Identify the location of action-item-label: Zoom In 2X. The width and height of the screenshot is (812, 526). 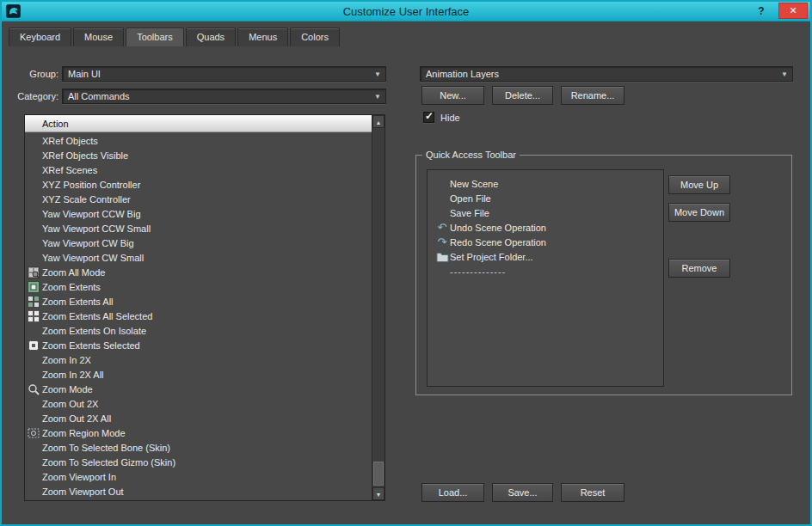
(67, 360).